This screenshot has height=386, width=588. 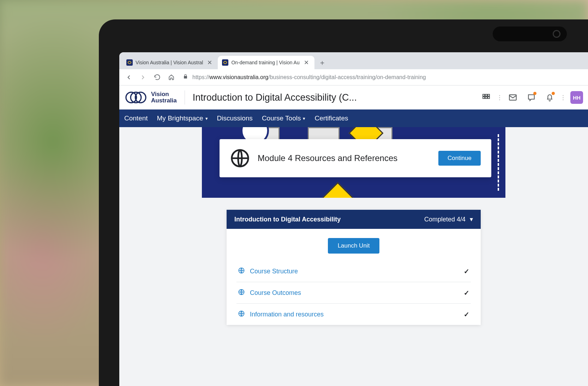 I want to click on unit-item-label: Course Structure, so click(x=354, y=271).